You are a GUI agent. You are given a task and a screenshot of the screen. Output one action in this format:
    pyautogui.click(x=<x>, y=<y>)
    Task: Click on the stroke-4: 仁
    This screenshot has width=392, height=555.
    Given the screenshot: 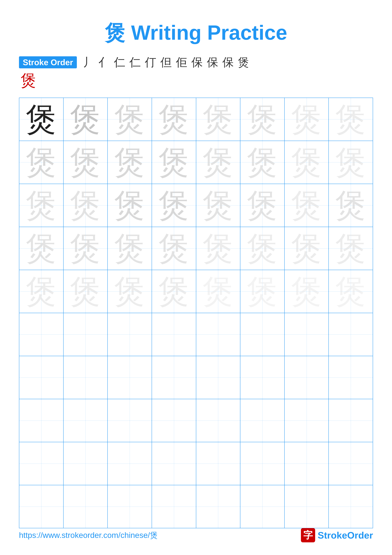 What is the action you would take?
    pyautogui.click(x=135, y=62)
    